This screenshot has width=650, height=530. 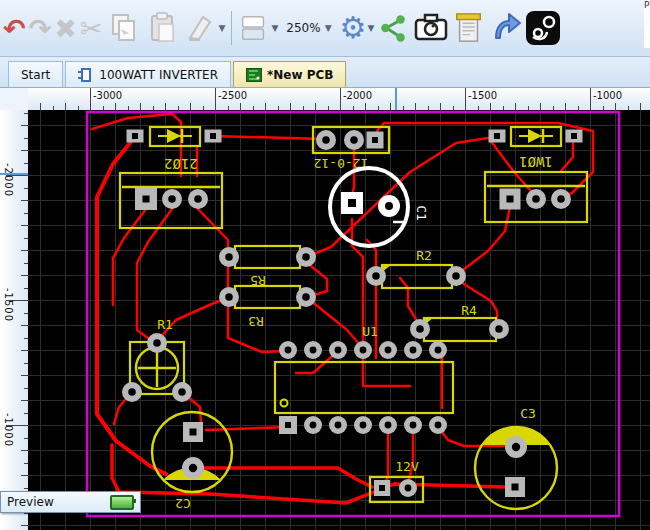 I want to click on tab-new-pcb: *New PCB, so click(x=290, y=74).